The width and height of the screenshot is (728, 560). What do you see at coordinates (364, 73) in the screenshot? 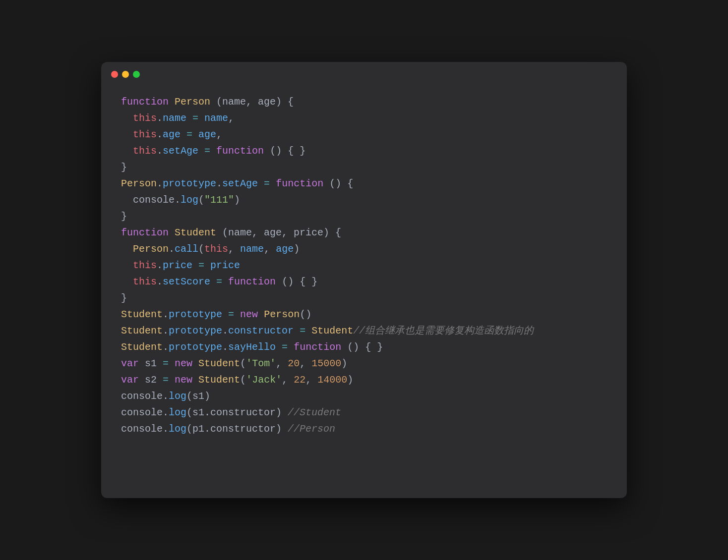
I see `title-bar` at bounding box center [364, 73].